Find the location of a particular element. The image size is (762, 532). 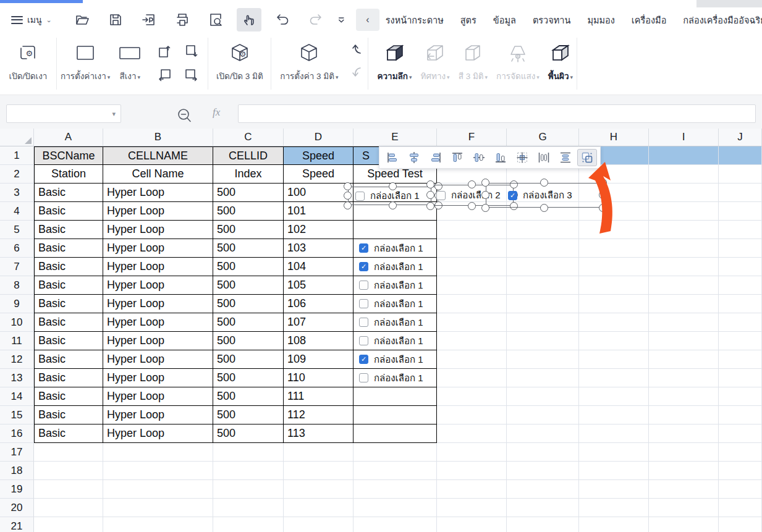

column-header-J: J is located at coordinates (740, 137).